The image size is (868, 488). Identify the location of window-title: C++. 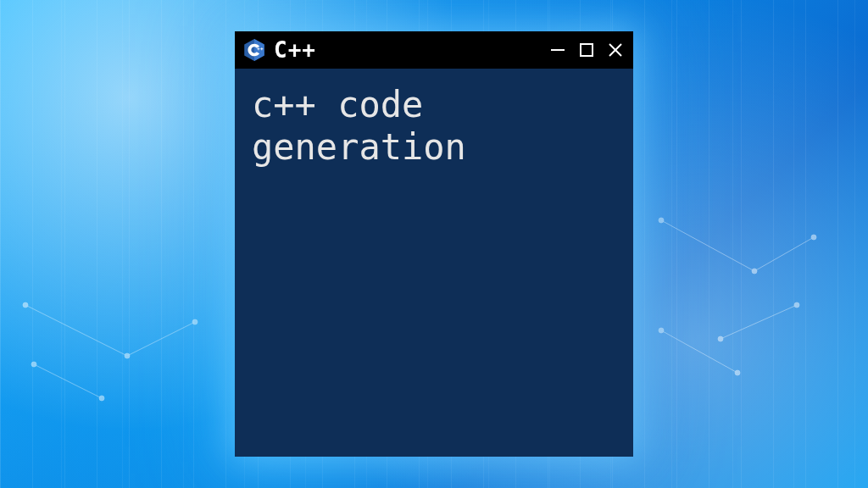
(295, 50).